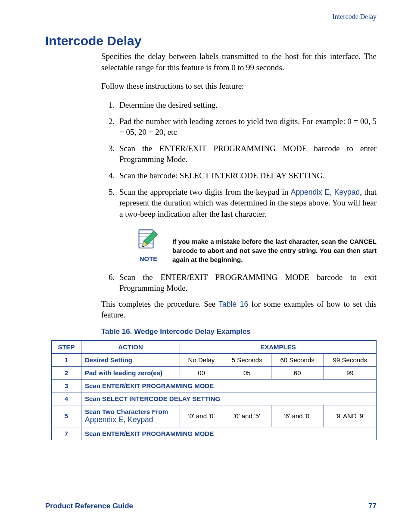  Describe the element at coordinates (246, 283) in the screenshot. I see `step-6: Scan the ENTER/EXIT PROGRAMMING MODE bar…` at that location.